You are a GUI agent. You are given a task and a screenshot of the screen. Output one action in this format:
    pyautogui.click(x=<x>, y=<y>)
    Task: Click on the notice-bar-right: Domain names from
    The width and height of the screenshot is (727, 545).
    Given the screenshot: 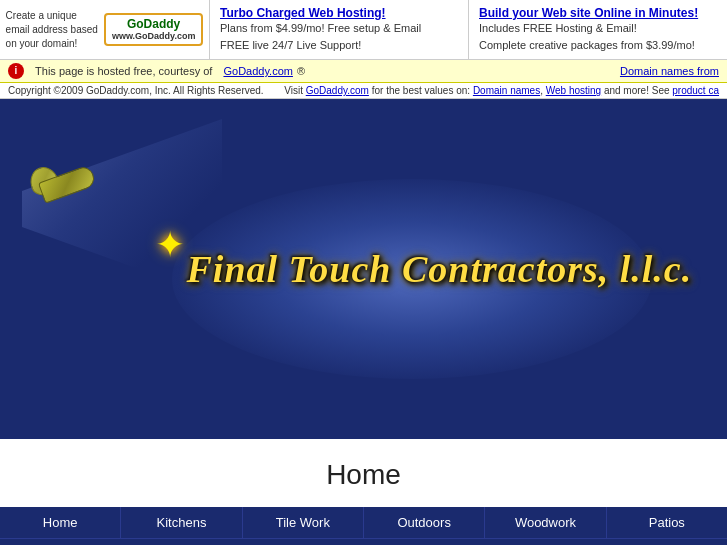 What is the action you would take?
    pyautogui.click(x=670, y=71)
    